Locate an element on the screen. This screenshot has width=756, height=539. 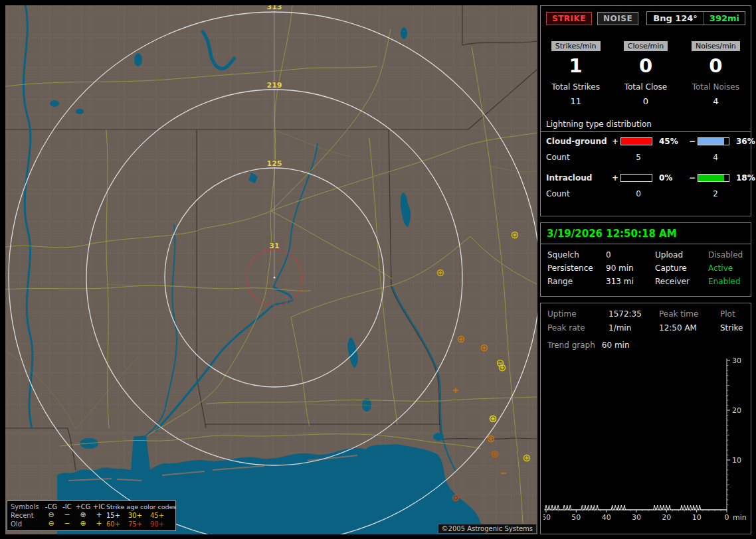
svg-text: min is located at coordinates (740, 517).